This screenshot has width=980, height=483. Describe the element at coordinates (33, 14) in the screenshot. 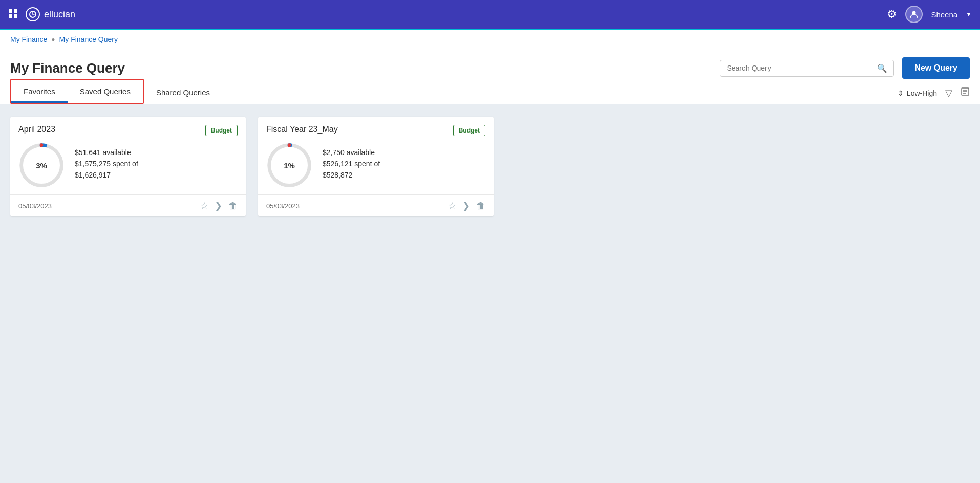

I see `logo-icon` at that location.